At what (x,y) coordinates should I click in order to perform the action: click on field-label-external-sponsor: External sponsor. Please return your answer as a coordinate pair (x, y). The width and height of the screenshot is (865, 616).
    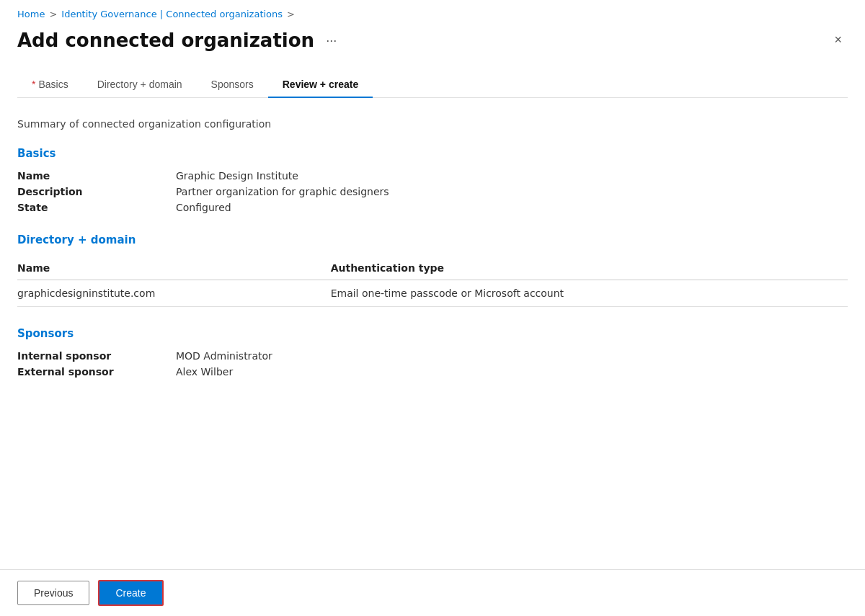
    Looking at the image, I should click on (97, 372).